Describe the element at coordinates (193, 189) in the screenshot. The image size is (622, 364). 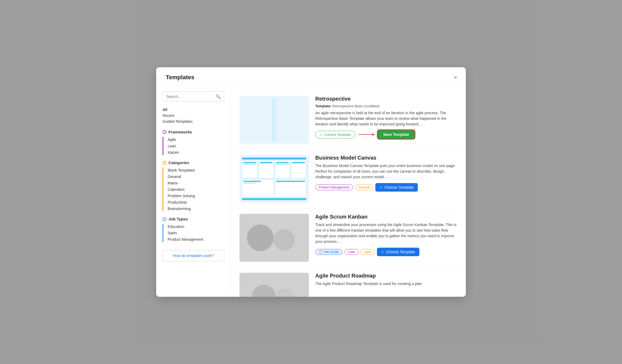
I see `categories-items: Blank Templates General Matrix Calendars…` at that location.